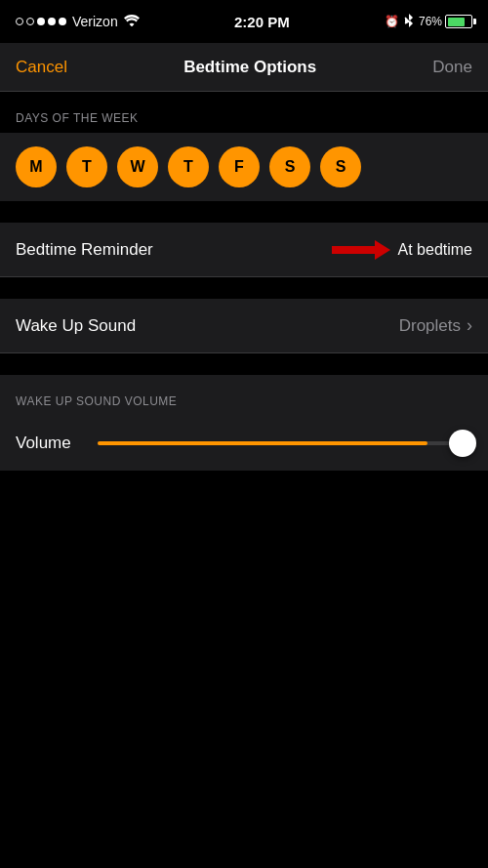  What do you see at coordinates (445, 21) in the screenshot?
I see `battery-container: 76%` at bounding box center [445, 21].